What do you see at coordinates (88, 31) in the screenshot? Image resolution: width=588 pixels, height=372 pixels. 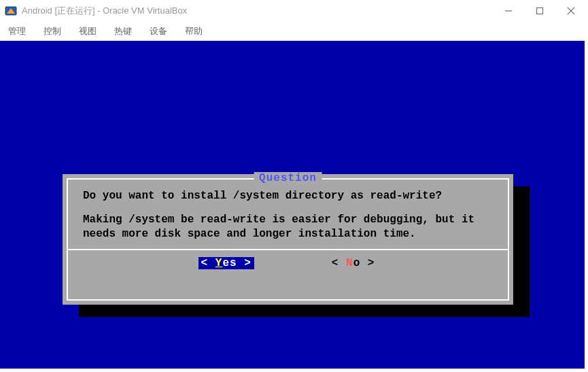 I see `menu-view: 视图` at bounding box center [88, 31].